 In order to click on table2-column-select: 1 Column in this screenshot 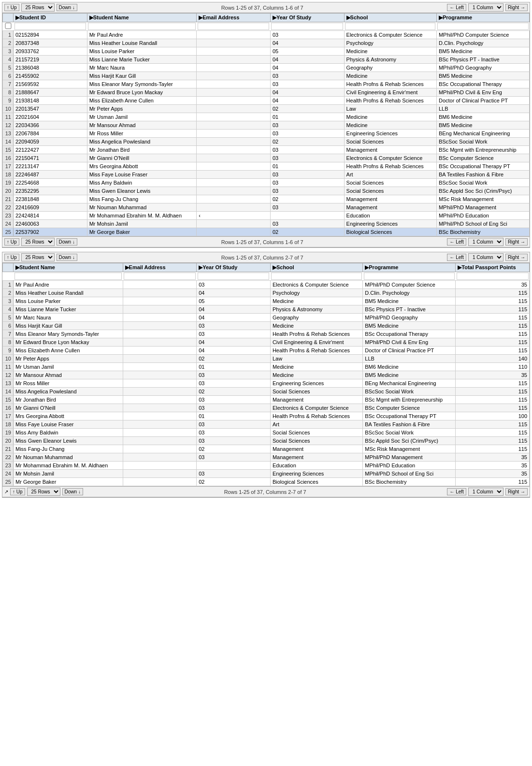, I will do `click(486, 257)`.